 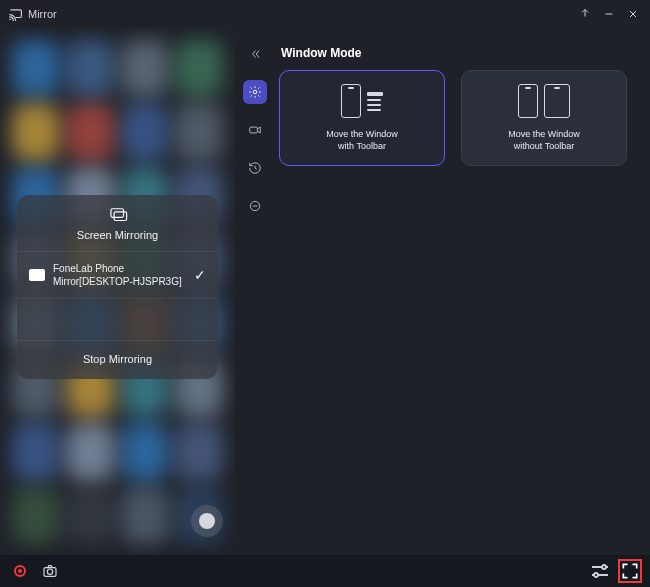 What do you see at coordinates (255, 92) in the screenshot?
I see `settings-tab` at bounding box center [255, 92].